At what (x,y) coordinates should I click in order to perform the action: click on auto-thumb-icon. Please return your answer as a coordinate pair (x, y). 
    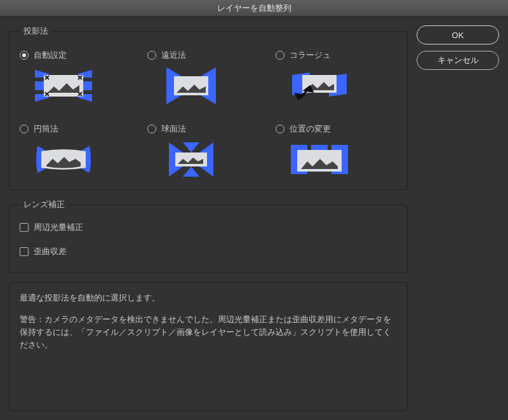
    Looking at the image, I should click on (64, 86).